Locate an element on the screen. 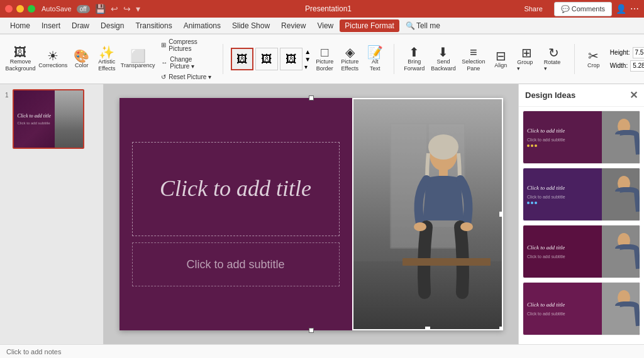  menu-insert: Insert is located at coordinates (51, 26).